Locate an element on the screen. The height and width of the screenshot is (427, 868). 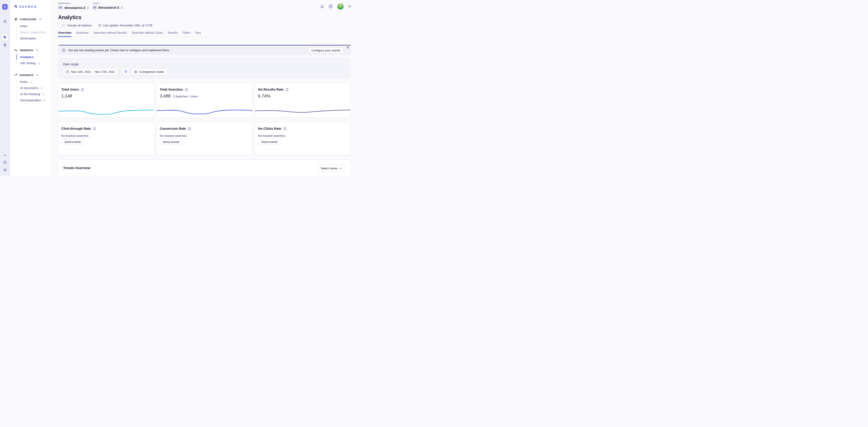
date-range-end: Nov 17th, 2021 is located at coordinates (105, 72).